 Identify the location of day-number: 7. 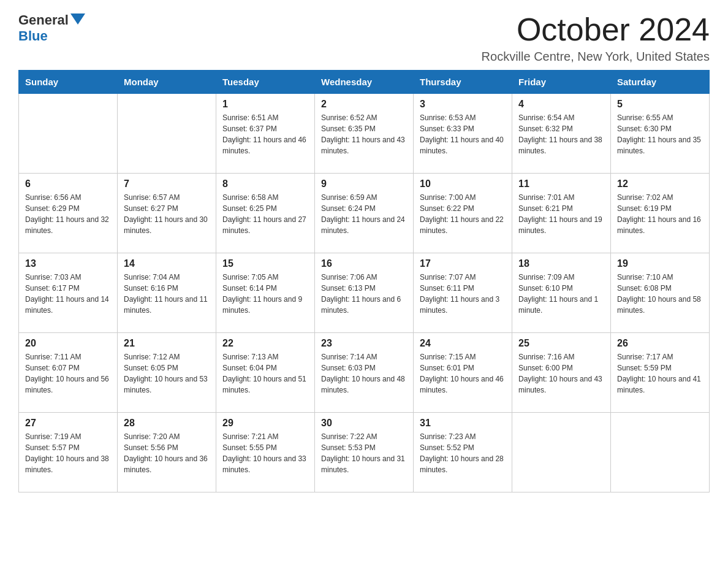
(167, 184).